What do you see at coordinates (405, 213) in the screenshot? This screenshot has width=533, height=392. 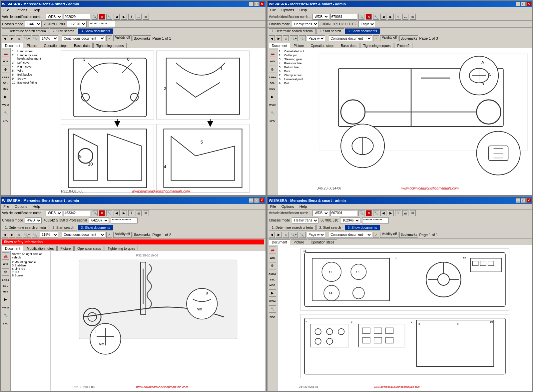 I see `print-btn-4: 🖨` at bounding box center [405, 213].